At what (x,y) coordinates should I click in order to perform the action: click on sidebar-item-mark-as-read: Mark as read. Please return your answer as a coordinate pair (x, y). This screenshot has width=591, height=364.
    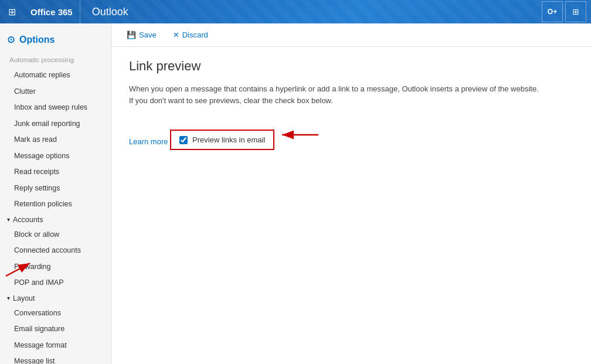
    Looking at the image, I should click on (55, 140).